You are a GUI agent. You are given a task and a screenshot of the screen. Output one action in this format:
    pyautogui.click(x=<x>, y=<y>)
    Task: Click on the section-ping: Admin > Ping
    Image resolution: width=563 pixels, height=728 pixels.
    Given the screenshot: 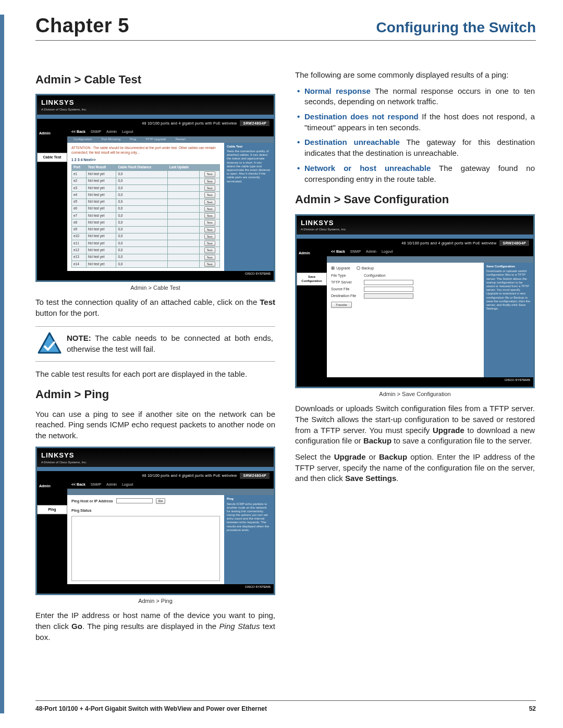 What is the action you would take?
    pyautogui.click(x=155, y=394)
    